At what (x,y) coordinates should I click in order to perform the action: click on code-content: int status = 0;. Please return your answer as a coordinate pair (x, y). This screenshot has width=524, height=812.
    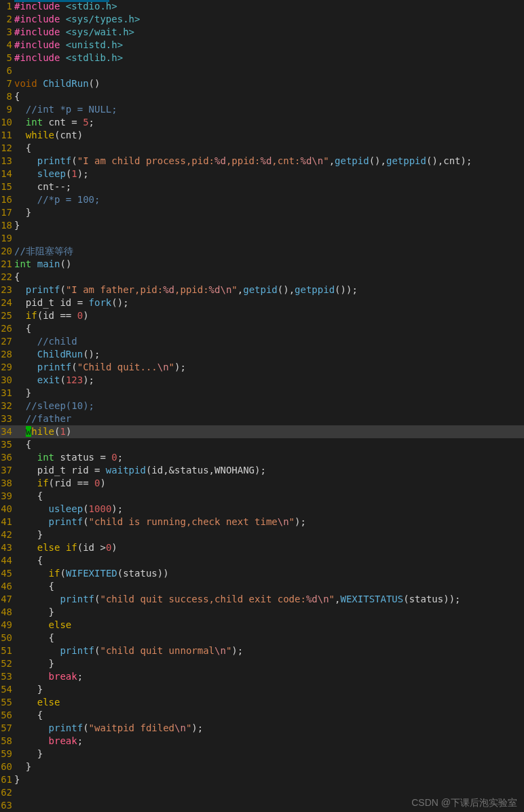
    Looking at the image, I should click on (269, 457).